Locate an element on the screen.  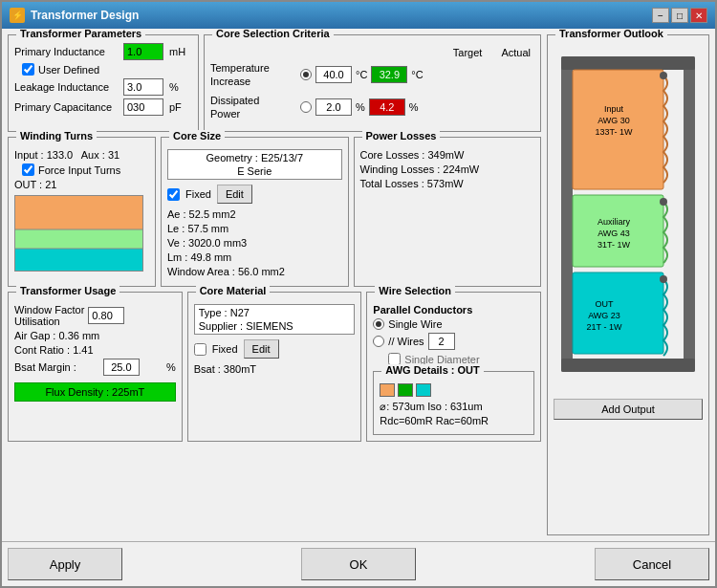
cancel-button: Cancel is located at coordinates (652, 564).